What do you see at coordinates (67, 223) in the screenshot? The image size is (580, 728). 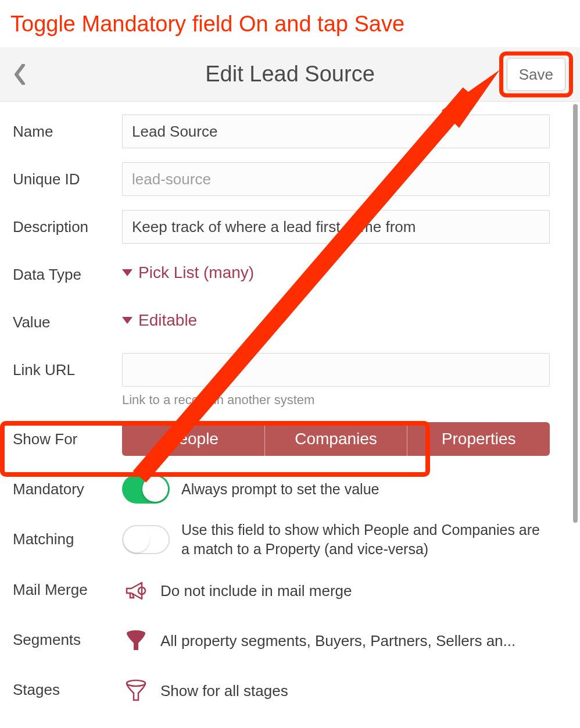 I see `description-label: Description` at bounding box center [67, 223].